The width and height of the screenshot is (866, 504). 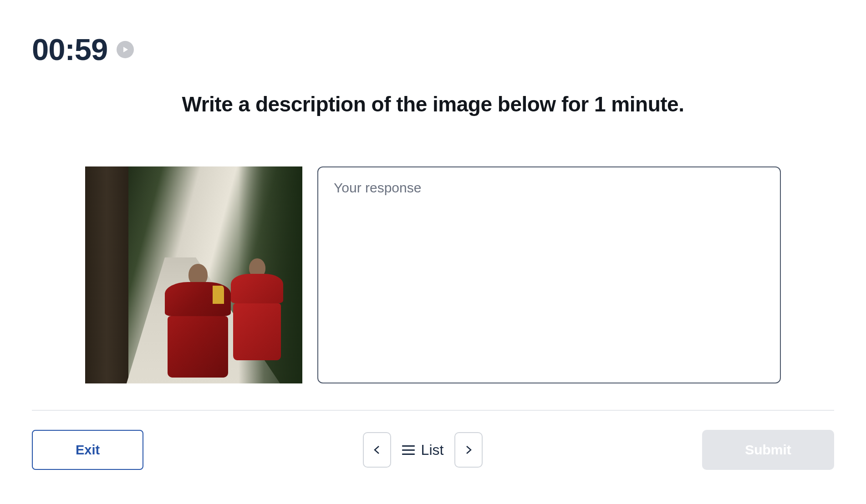 I want to click on list-button: List, so click(x=423, y=450).